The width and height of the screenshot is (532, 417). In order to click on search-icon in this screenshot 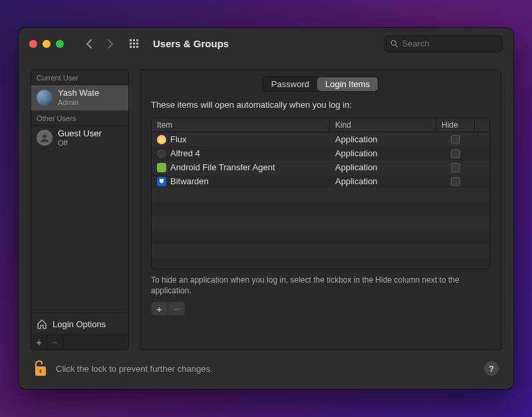, I will do `click(394, 44)`.